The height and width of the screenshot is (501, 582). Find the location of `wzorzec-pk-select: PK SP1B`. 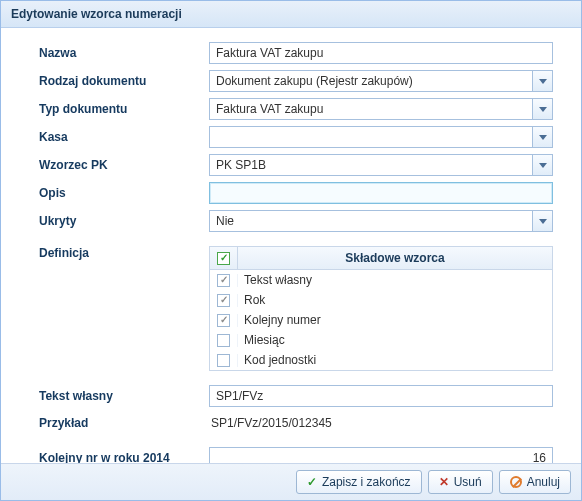

wzorzec-pk-select: PK SP1B is located at coordinates (381, 165).